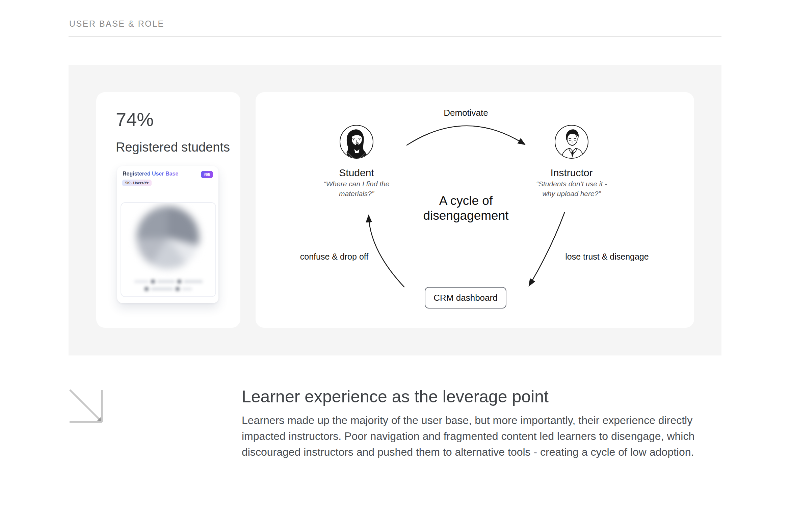 This screenshot has width=790, height=532. I want to click on edge-label-demotivate: Demotivate, so click(466, 113).